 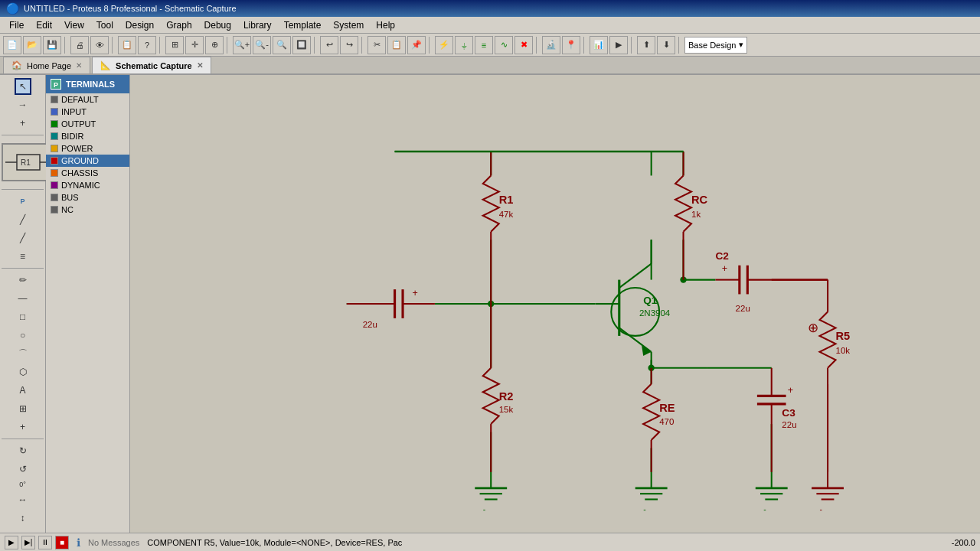 I want to click on zoom-out-btn: 🔍-, so click(x=262, y=45).